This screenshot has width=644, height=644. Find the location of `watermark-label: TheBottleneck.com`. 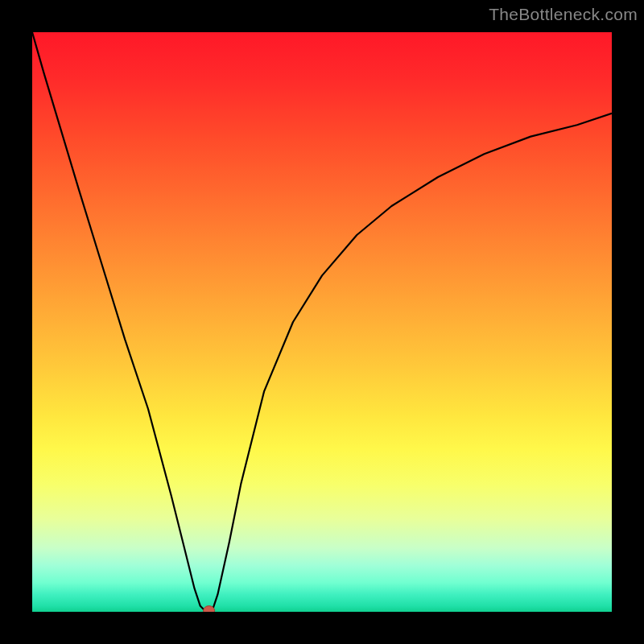

watermark-label: TheBottleneck.com is located at coordinates (564, 14).